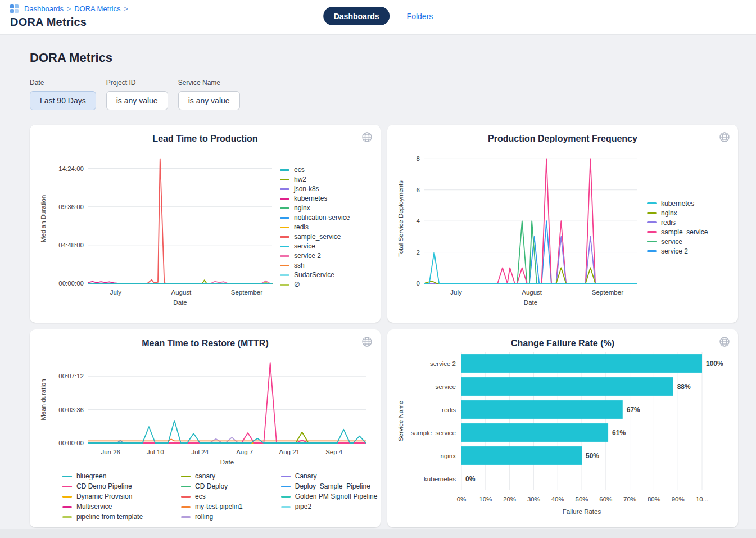 The image size is (756, 538). I want to click on legend-item: kubernetes, so click(677, 204).